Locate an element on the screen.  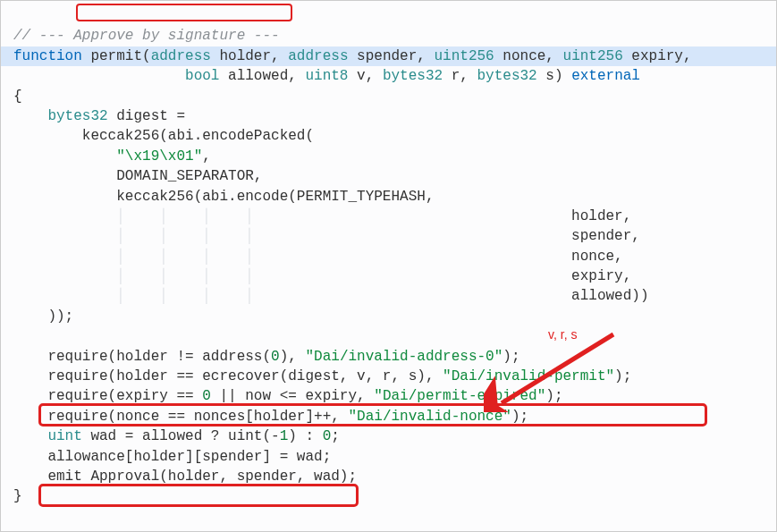
require-nonce: require(nonce == nonces[holder]++, "Dai/… is located at coordinates (271, 417).